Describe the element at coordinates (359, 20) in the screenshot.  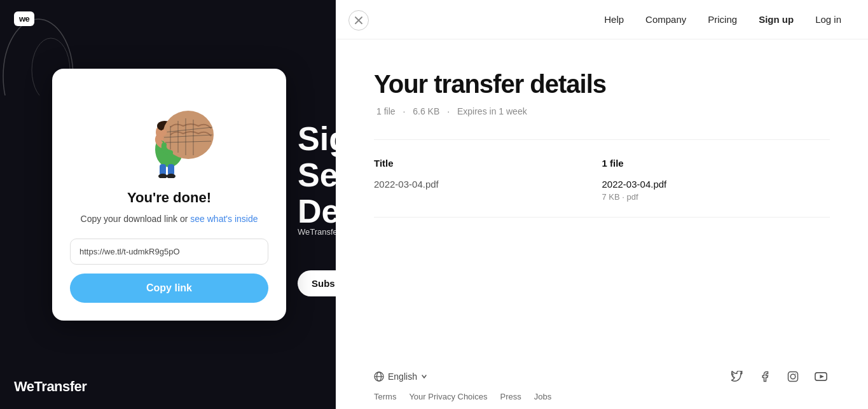
I see `close-icon` at that location.